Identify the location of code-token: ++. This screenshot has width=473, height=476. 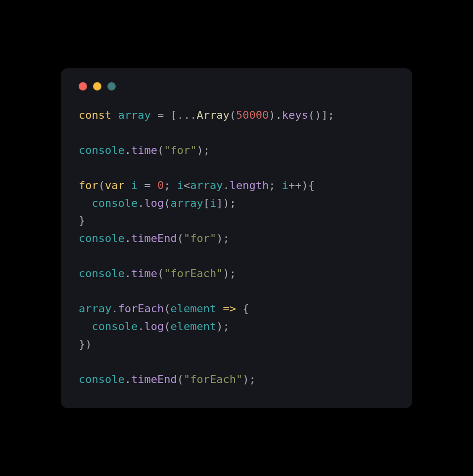
(295, 185).